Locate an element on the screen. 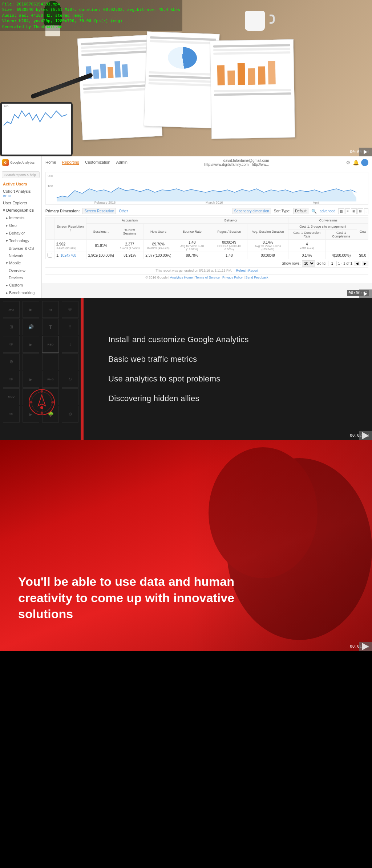  ga-logo: G Google Analytics is located at coordinates (21, 163).